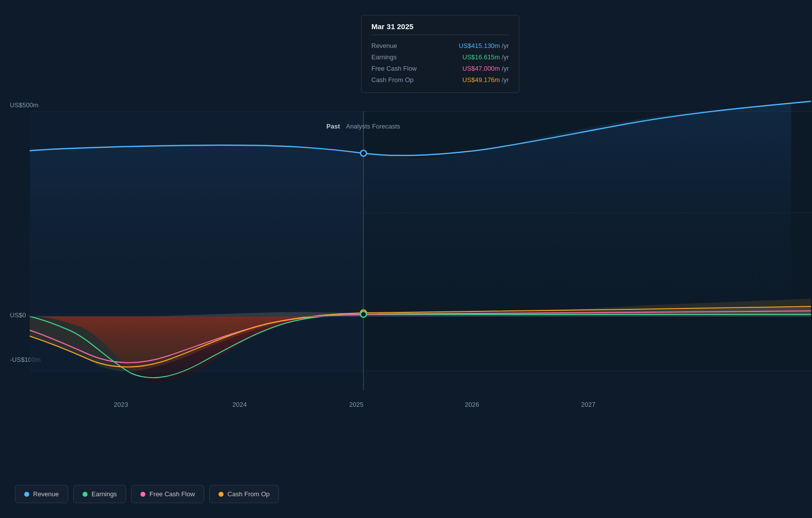 The image size is (812, 518). What do you see at coordinates (27, 494) in the screenshot?
I see `revenue-dot` at bounding box center [27, 494].